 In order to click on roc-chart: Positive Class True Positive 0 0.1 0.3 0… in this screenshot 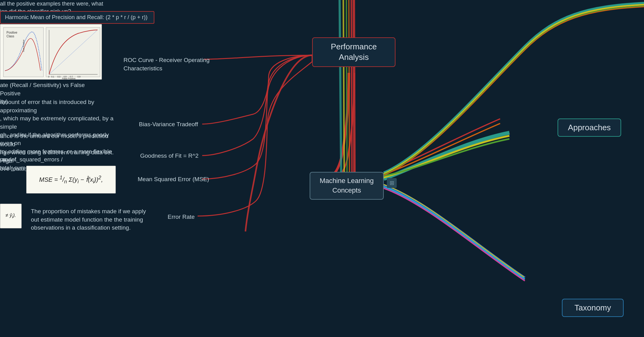, I will do `click(51, 52)`.